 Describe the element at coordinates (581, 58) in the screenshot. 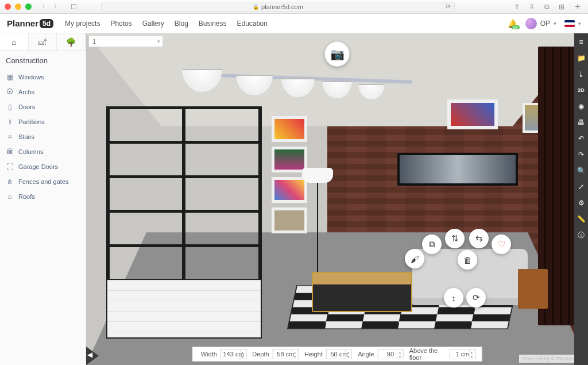

I see `folder-button: 📁` at that location.